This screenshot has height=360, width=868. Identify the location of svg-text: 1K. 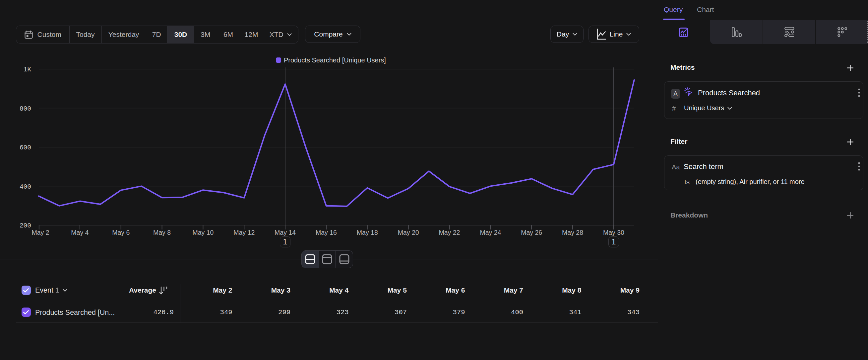
(28, 70).